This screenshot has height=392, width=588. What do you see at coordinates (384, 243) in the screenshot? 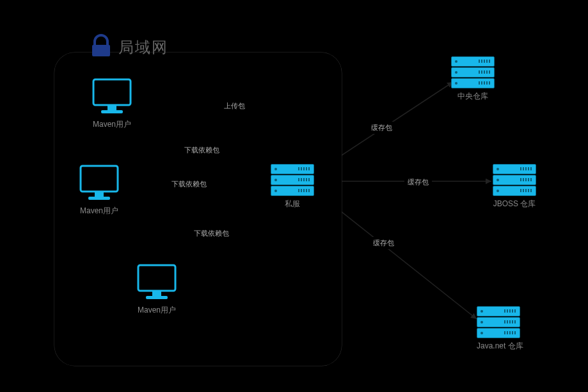
I see `edge-cache-3: 缓存包` at bounding box center [384, 243].